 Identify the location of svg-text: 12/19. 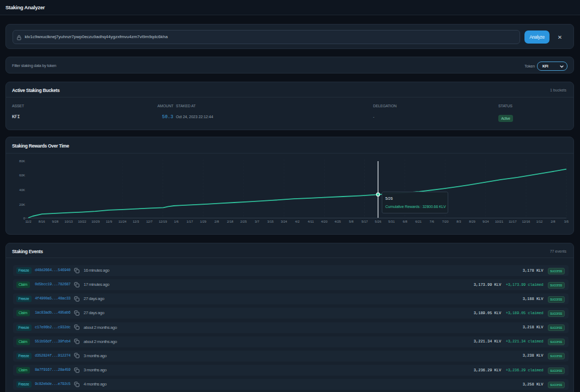
(163, 222).